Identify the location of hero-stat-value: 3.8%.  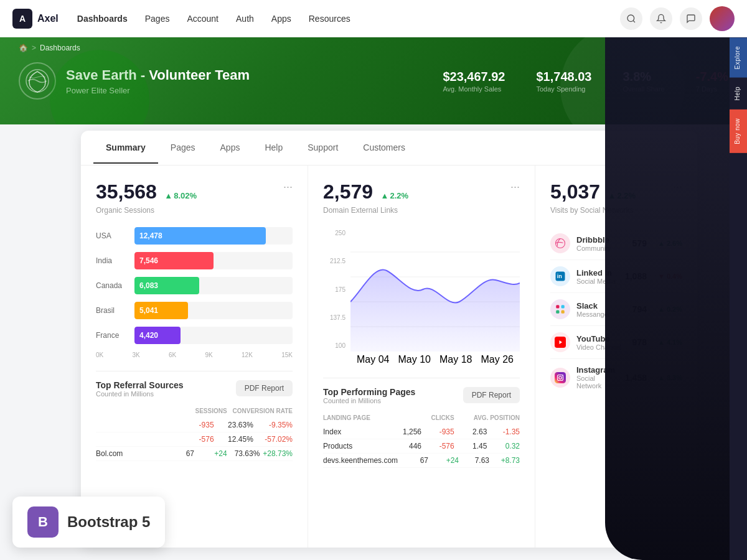
(644, 77).